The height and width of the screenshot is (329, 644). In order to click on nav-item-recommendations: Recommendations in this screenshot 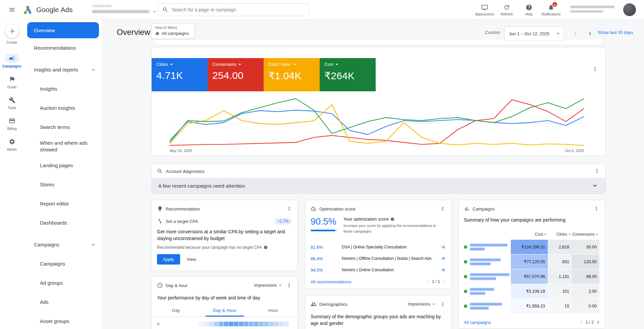, I will do `click(63, 48)`.